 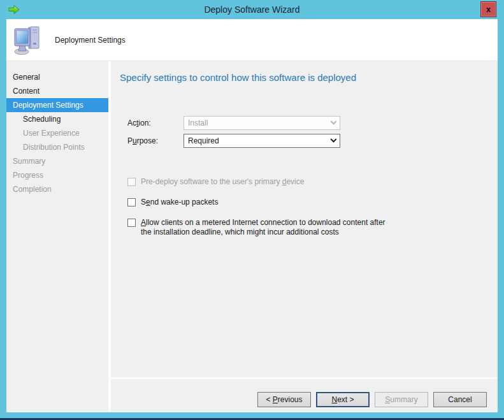 What do you see at coordinates (262, 141) in the screenshot?
I see `purpose-combobox: Required` at bounding box center [262, 141].